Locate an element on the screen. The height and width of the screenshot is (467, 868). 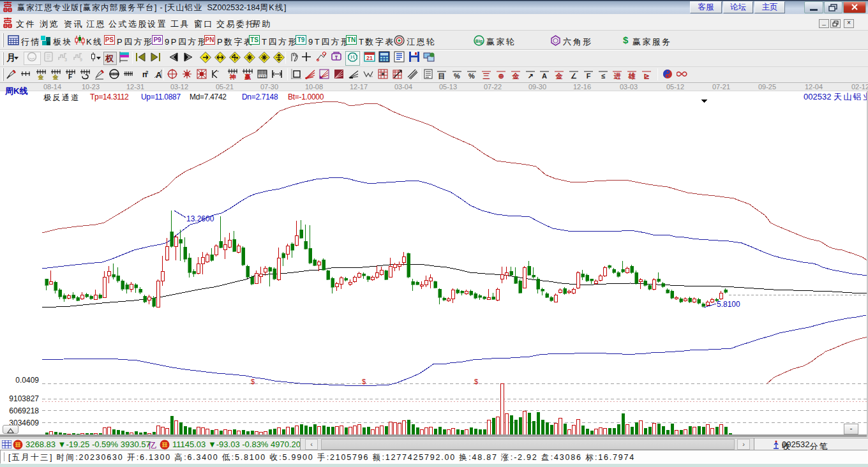
svg-text: 10-23 is located at coordinates (91, 87).